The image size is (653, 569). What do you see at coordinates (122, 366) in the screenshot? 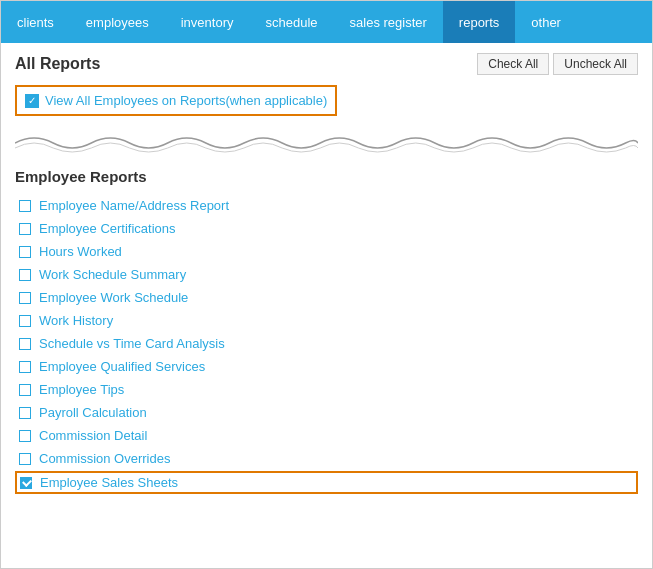
I see `report-label: Employee Qualified Services` at bounding box center [122, 366].